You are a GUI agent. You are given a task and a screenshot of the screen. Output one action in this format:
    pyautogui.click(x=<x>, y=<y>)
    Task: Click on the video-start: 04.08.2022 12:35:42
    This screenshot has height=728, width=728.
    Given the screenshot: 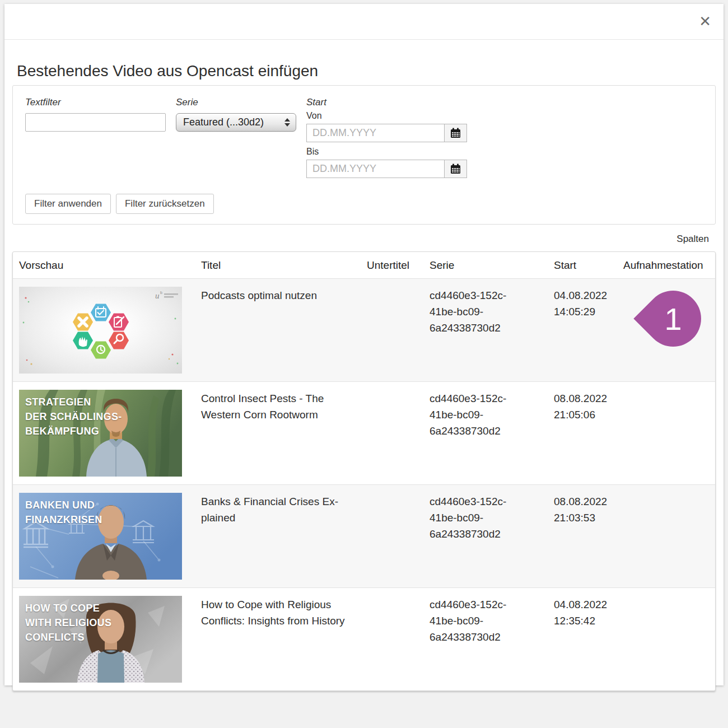 What is the action you would take?
    pyautogui.click(x=589, y=640)
    